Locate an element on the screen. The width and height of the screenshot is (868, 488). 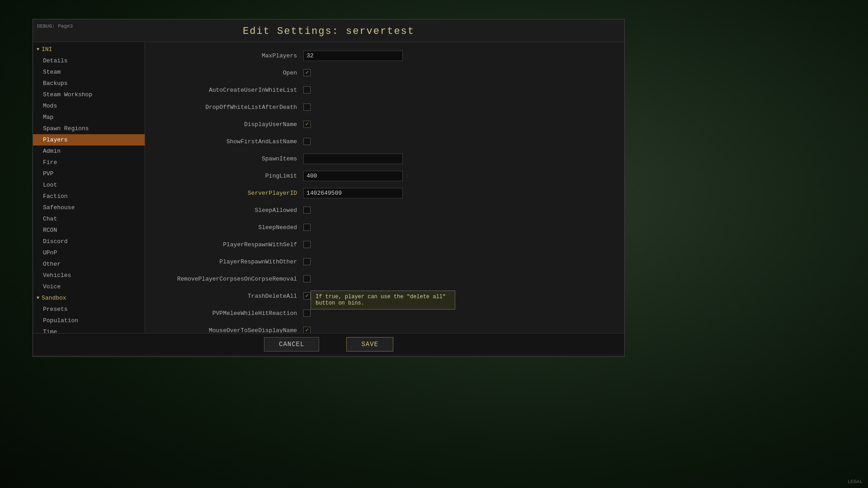
sidebar-item-admin: Admin is located at coordinates (89, 151).